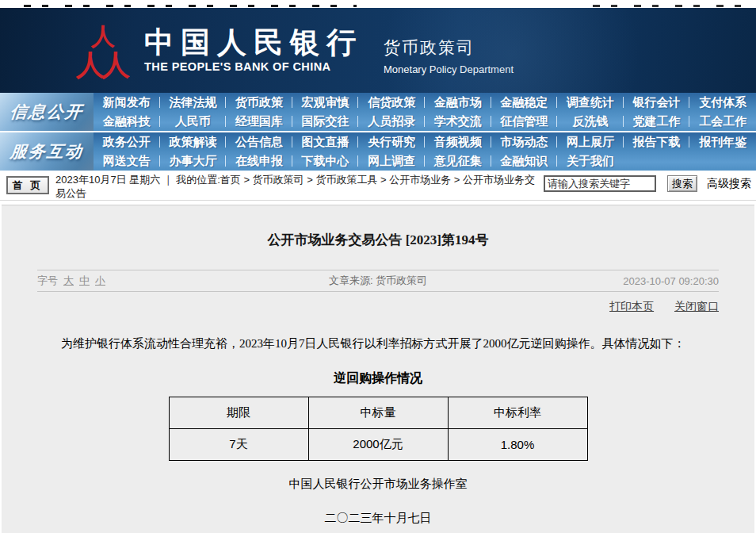  Describe the element at coordinates (378, 344) in the screenshot. I see `article-paragraph: 为维护银行体系流动性合理充裕，2023年10月7日人民银行以利率招标方式开展了2…` at that location.